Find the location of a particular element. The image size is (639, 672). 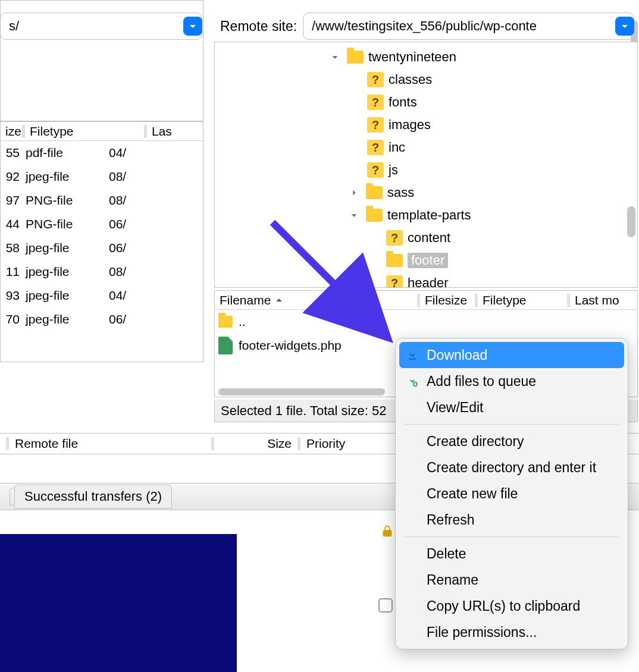

tree-item-selected: footer is located at coordinates (428, 260).